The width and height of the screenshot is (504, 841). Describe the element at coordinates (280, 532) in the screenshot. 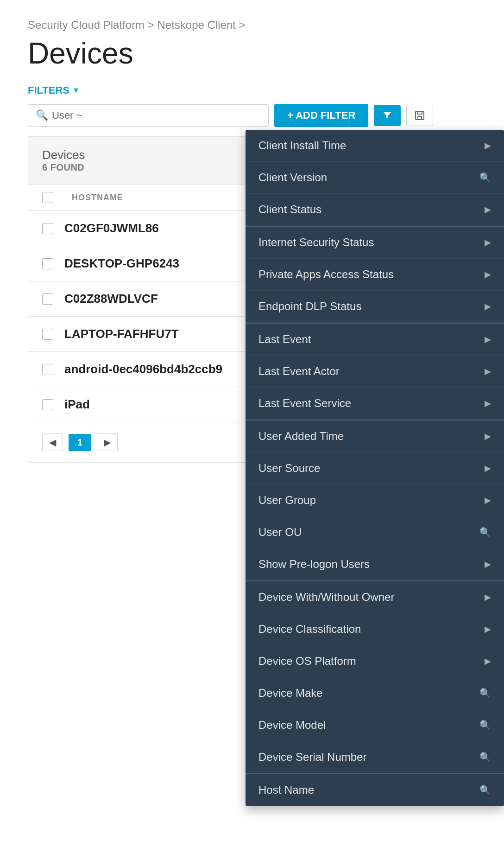

I see `menu-item-label: User OU` at that location.